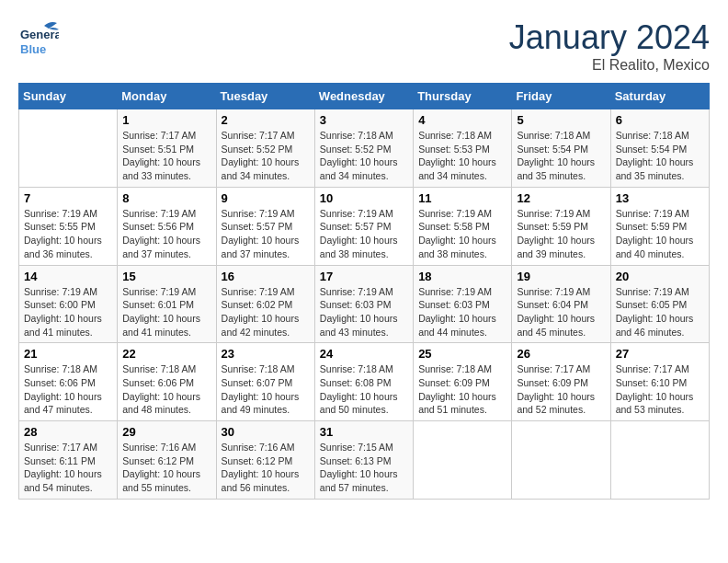 The image size is (728, 563). Describe the element at coordinates (463, 97) in the screenshot. I see `column-header-thursday: Thursday` at that location.